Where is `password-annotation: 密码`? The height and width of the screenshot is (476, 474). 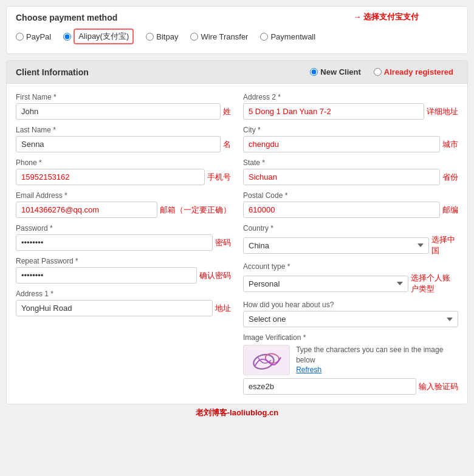
password-annotation: 密码 is located at coordinates (223, 243).